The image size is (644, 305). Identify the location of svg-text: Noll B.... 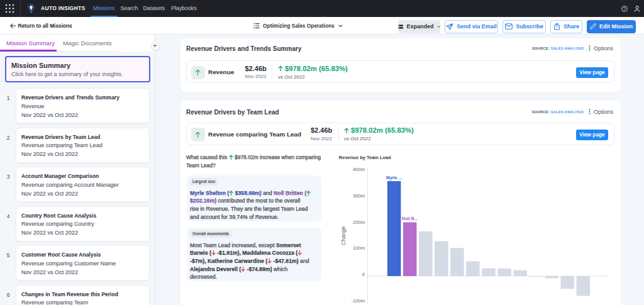
(410, 219).